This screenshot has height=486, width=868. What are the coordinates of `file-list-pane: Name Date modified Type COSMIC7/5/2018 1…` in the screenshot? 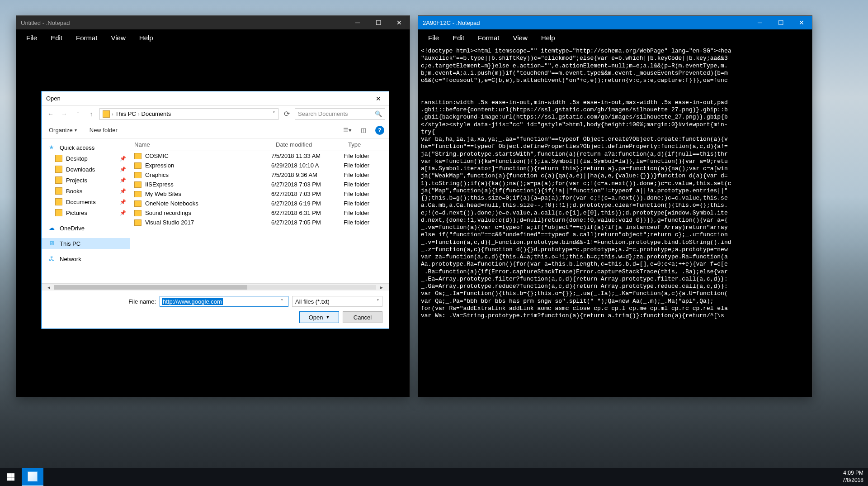 It's located at (259, 211).